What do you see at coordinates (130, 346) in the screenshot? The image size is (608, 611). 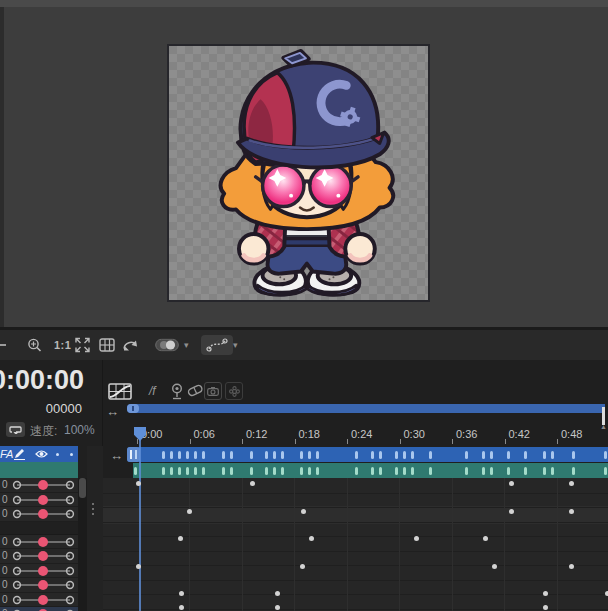 I see `rotate-view-icon` at bounding box center [130, 346].